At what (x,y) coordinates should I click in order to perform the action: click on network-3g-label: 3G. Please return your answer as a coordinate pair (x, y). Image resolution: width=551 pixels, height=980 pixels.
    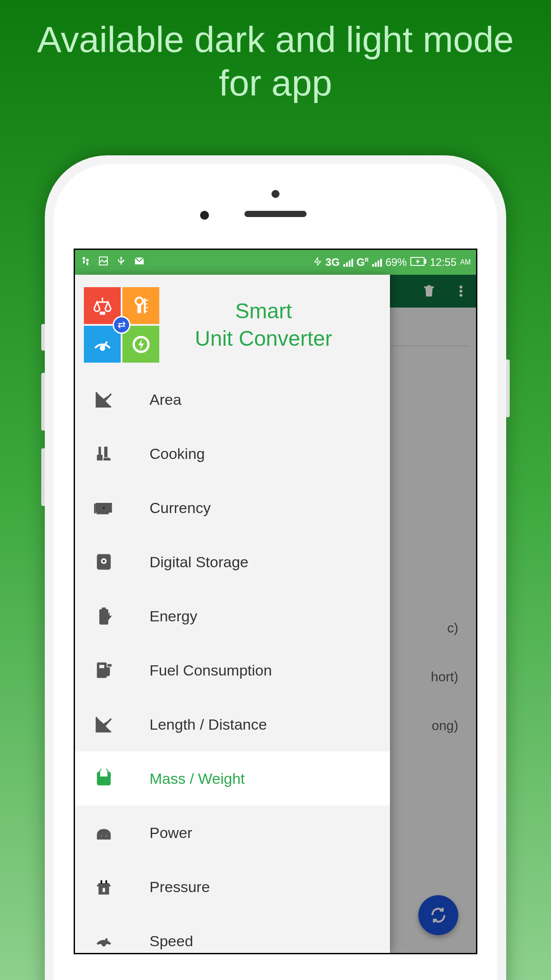
    Looking at the image, I should click on (333, 262).